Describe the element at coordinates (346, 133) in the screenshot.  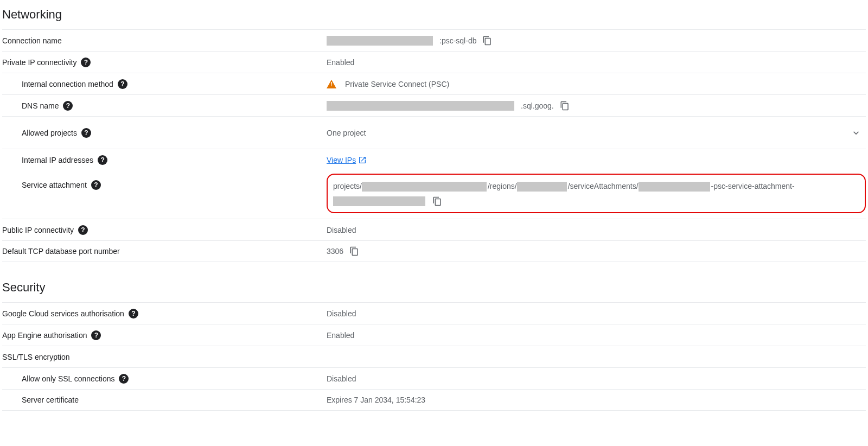
I see `allowed-projects-value: One project` at that location.